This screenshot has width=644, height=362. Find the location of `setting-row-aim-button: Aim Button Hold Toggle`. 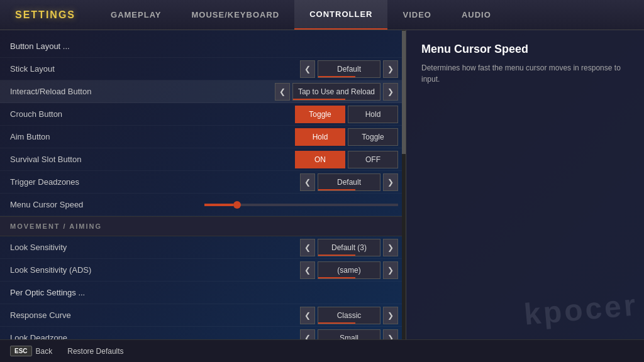

setting-row-aim-button: Aim Button Hold Toggle is located at coordinates (203, 137).